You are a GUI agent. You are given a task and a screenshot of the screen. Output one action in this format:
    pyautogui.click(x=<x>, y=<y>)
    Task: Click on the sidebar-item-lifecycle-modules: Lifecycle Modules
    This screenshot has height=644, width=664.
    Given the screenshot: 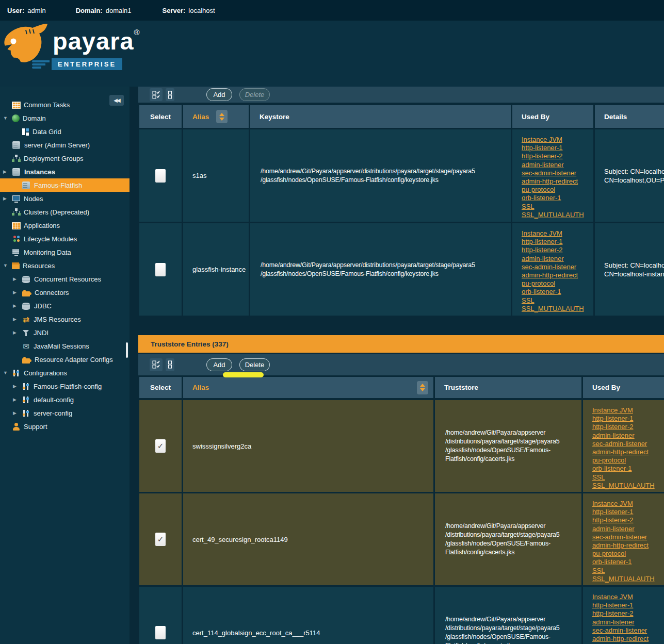 What is the action you would take?
    pyautogui.click(x=65, y=239)
    